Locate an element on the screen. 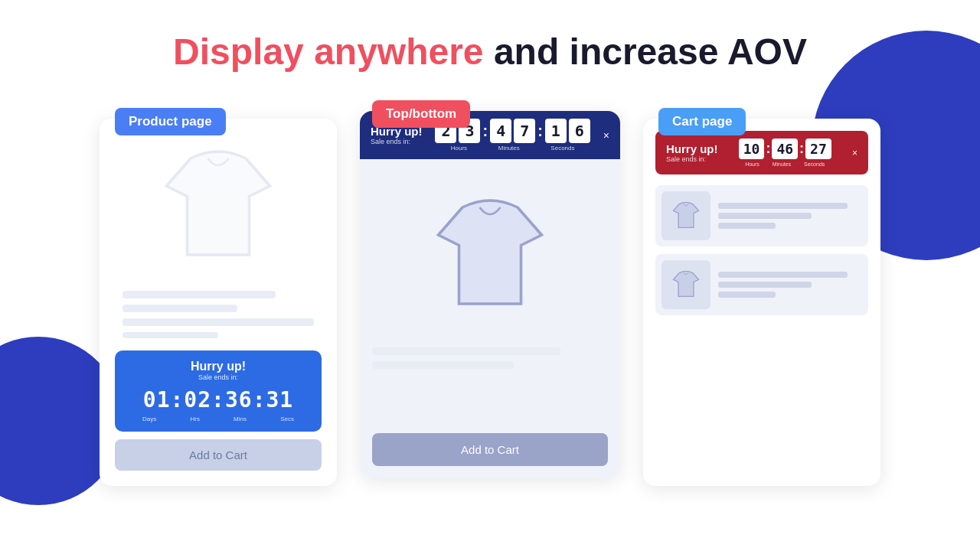 The image size is (980, 551). product-add-to-cart-button: Add to Cart is located at coordinates (218, 455).